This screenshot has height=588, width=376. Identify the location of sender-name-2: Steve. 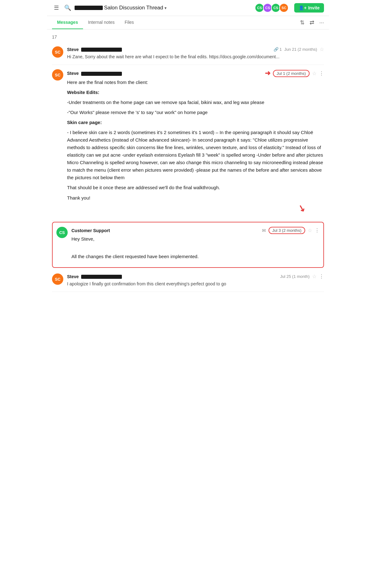
(95, 73).